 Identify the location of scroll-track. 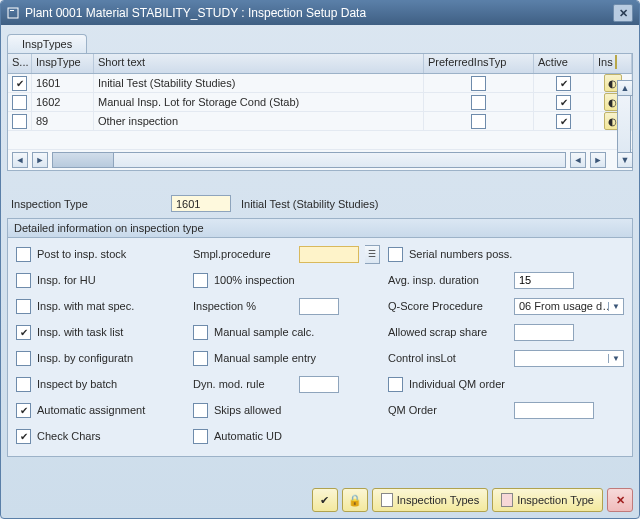
(309, 160).